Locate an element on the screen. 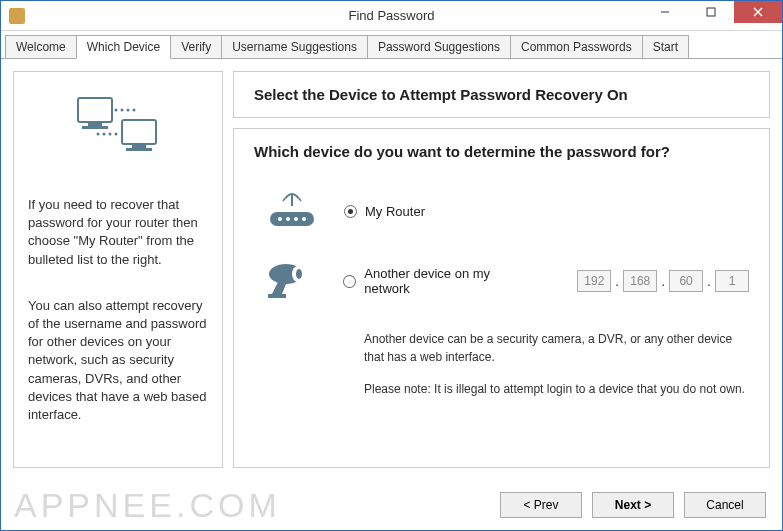  titlebar: Find Password is located at coordinates (392, 16).